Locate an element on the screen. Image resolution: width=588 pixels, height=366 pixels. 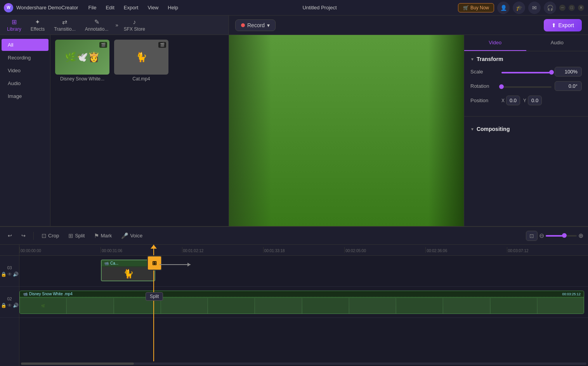
preview-header: Record ▾ ⬆ Export is located at coordinates (408, 25).